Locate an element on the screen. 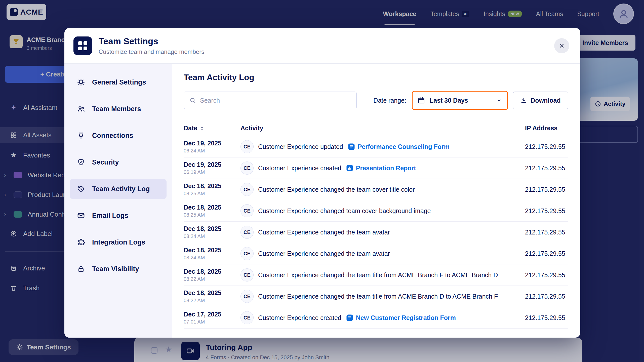 The image size is (644, 362). team-settings-button: Team Settings is located at coordinates (44, 347).